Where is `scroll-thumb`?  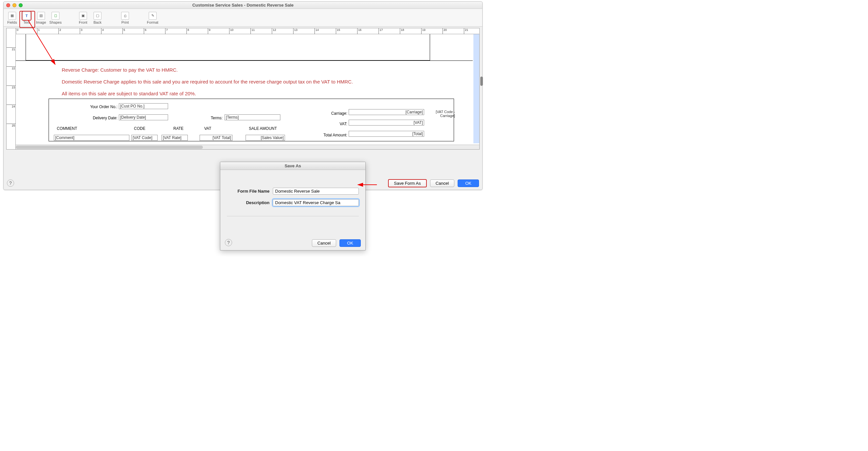
scroll-thumb is located at coordinates (109, 147).